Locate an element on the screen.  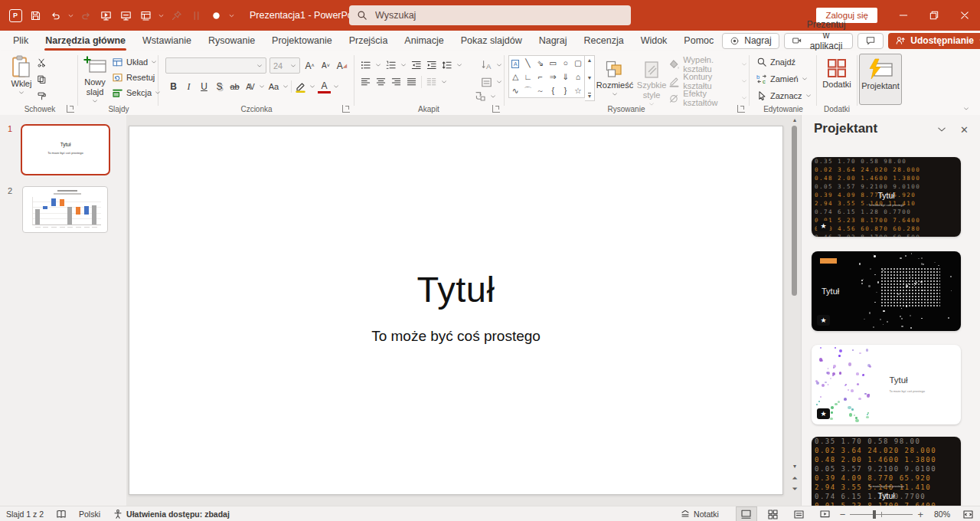
highlight-color-chevron is located at coordinates (312, 87).